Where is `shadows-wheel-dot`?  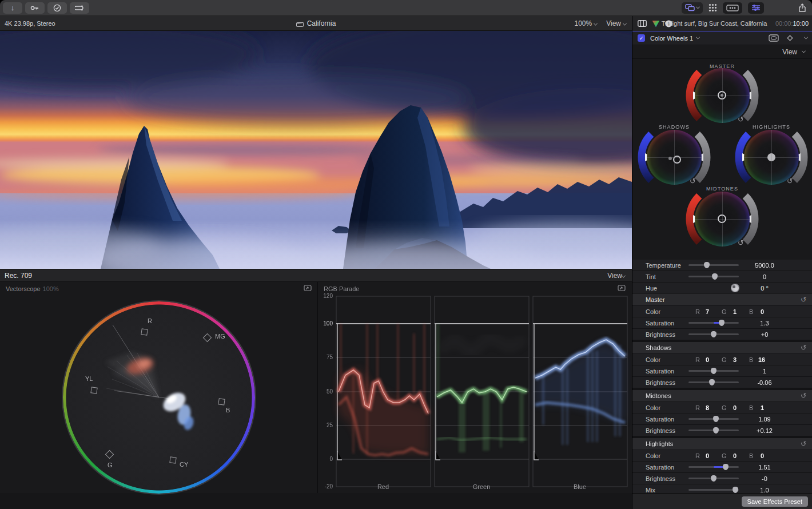
shadows-wheel-dot is located at coordinates (670, 158).